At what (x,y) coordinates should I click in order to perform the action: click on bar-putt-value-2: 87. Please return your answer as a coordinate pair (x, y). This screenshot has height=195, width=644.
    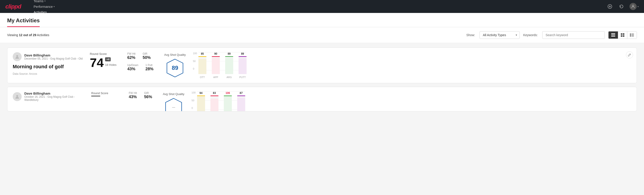
    Looking at the image, I should click on (241, 93).